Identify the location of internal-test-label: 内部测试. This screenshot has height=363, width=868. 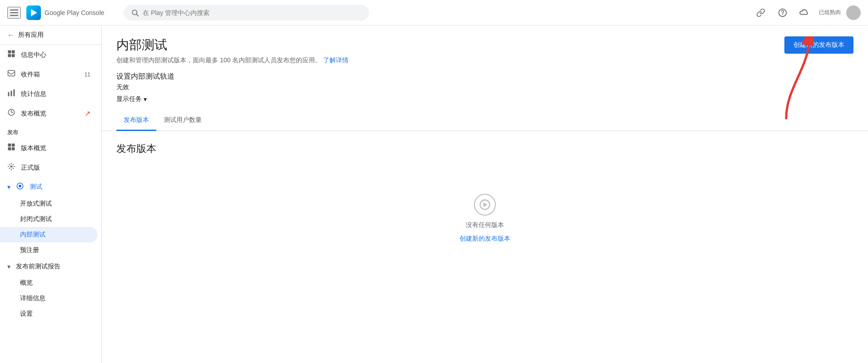
(33, 235).